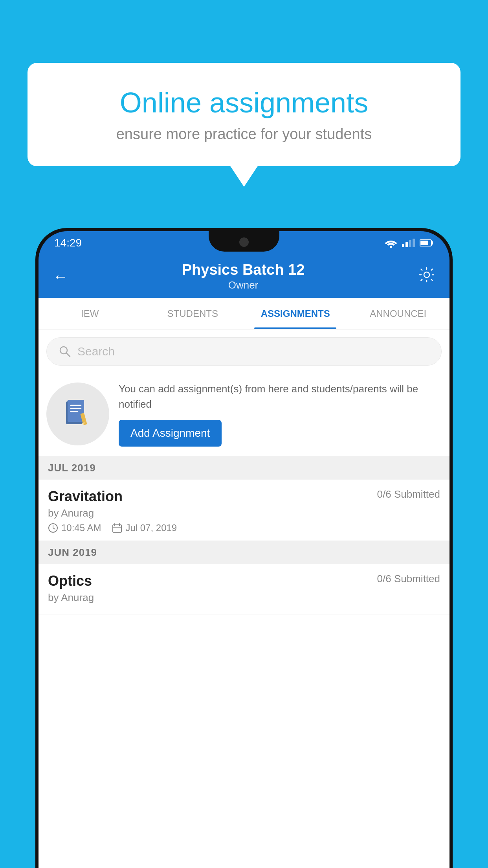  What do you see at coordinates (78, 414) in the screenshot?
I see `notebook-icon` at bounding box center [78, 414].